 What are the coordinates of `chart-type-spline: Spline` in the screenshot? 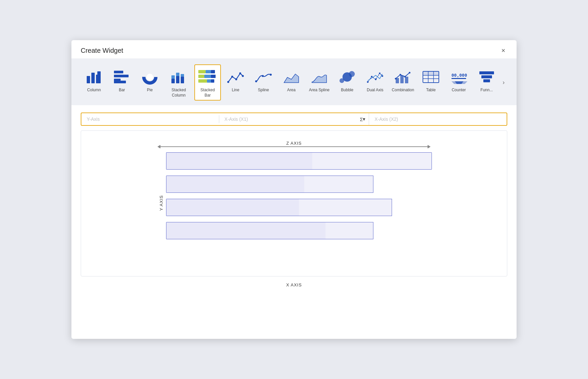 It's located at (263, 80).